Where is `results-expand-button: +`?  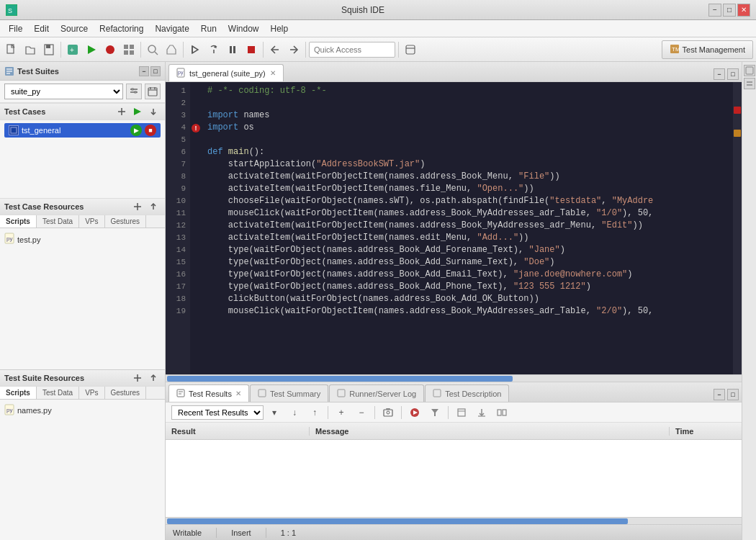 results-expand-button: + is located at coordinates (341, 413).